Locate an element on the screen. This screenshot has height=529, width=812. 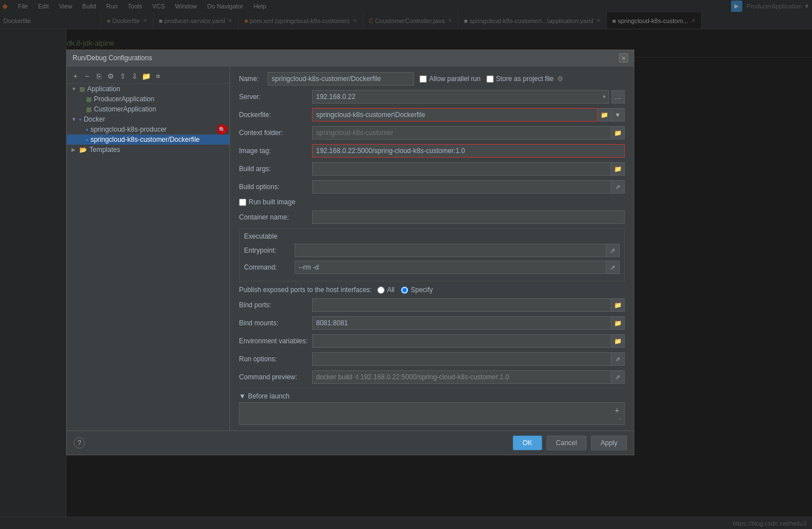
run-built-image-row: Run built image is located at coordinates (432, 202).